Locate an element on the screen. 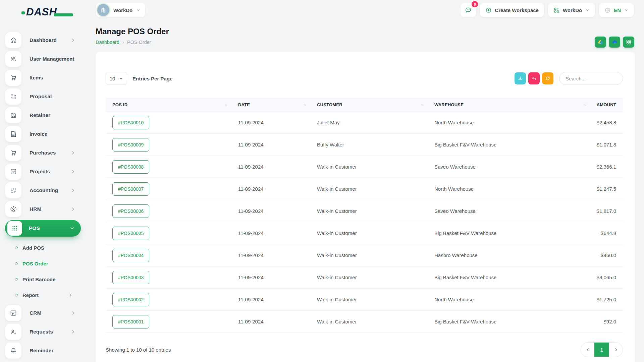 The width and height of the screenshot is (644, 362). pos-id-link: #POS00001 is located at coordinates (131, 322).